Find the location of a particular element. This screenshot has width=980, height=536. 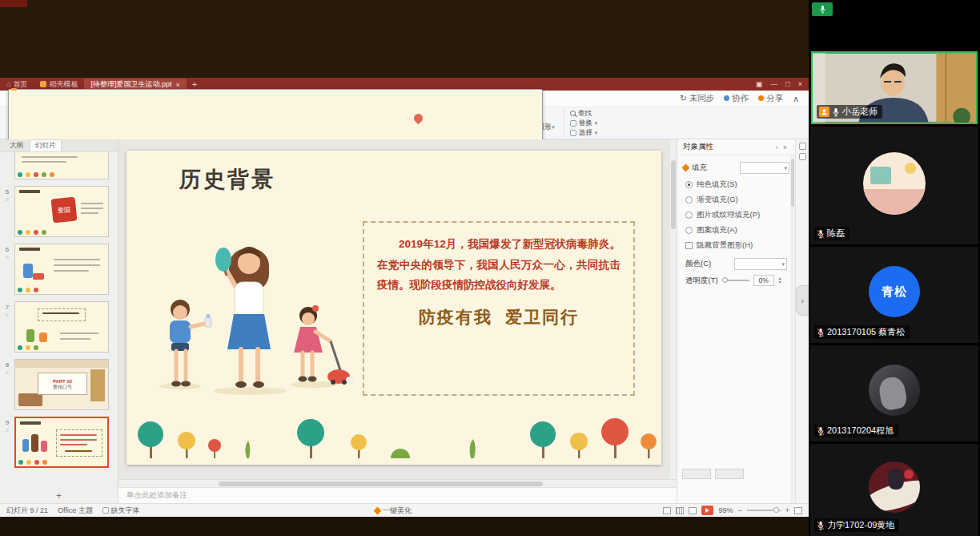

transparency-value: 0% is located at coordinates (764, 280).